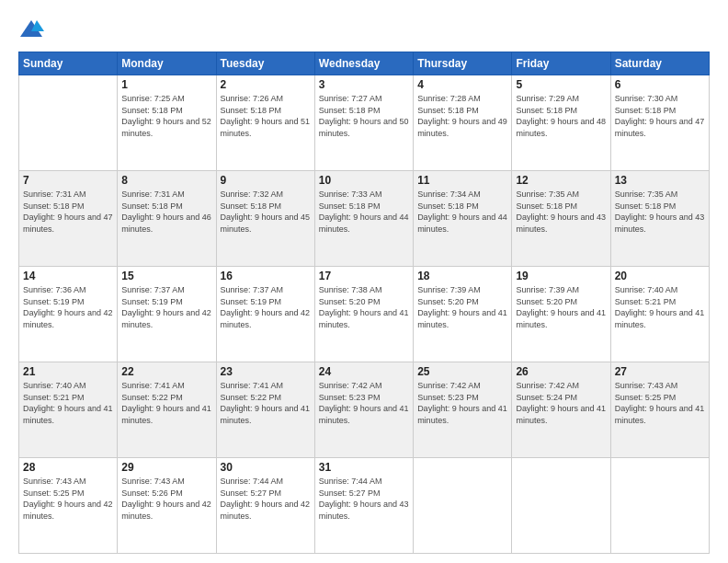  What do you see at coordinates (561, 85) in the screenshot?
I see `day-number: 5` at bounding box center [561, 85].